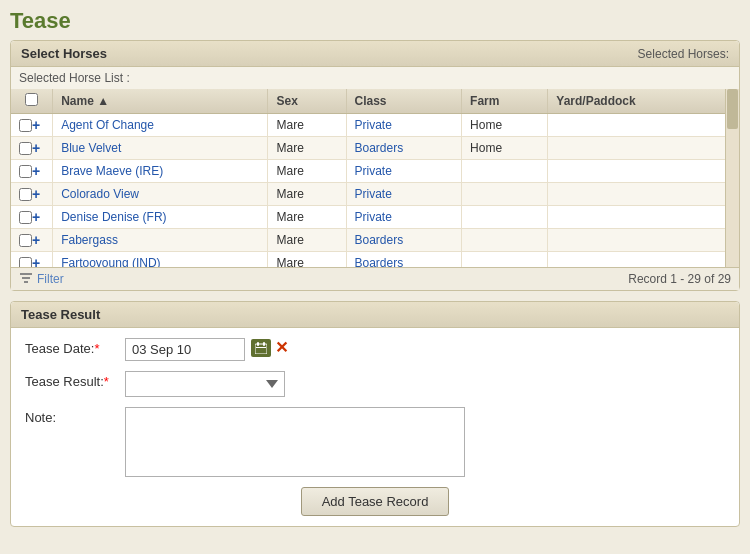  What do you see at coordinates (375, 126) in the screenshot?
I see `table-row: + Agent Of Change Mare Private Home` at bounding box center [375, 126].